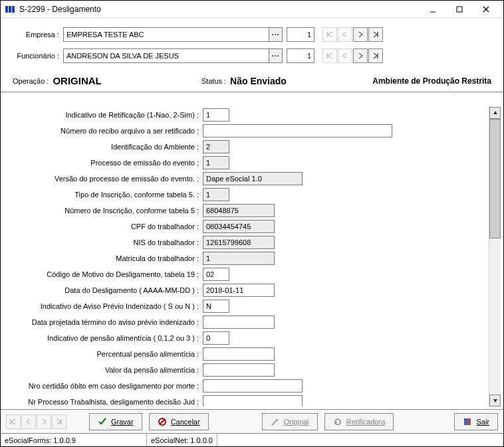 The width and height of the screenshot is (504, 447). I want to click on certidao-obito-input, so click(253, 386).